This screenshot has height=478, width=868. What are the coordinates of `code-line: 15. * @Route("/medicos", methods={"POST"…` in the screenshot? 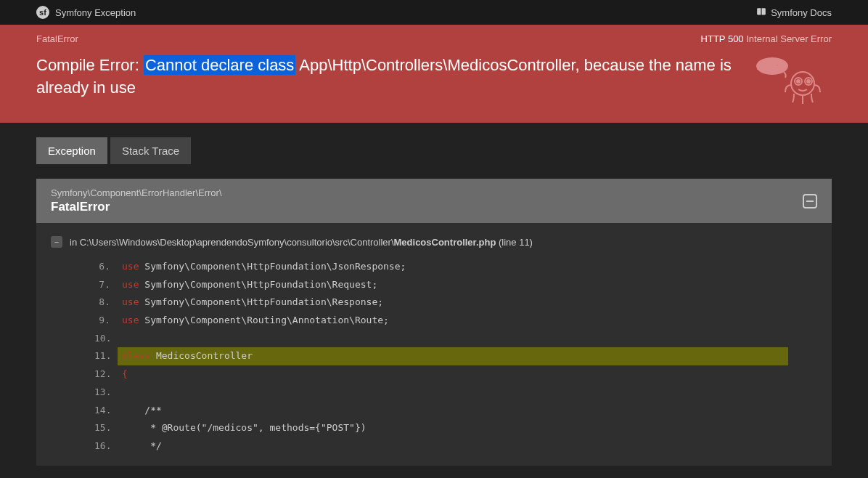 It's located at (441, 429).